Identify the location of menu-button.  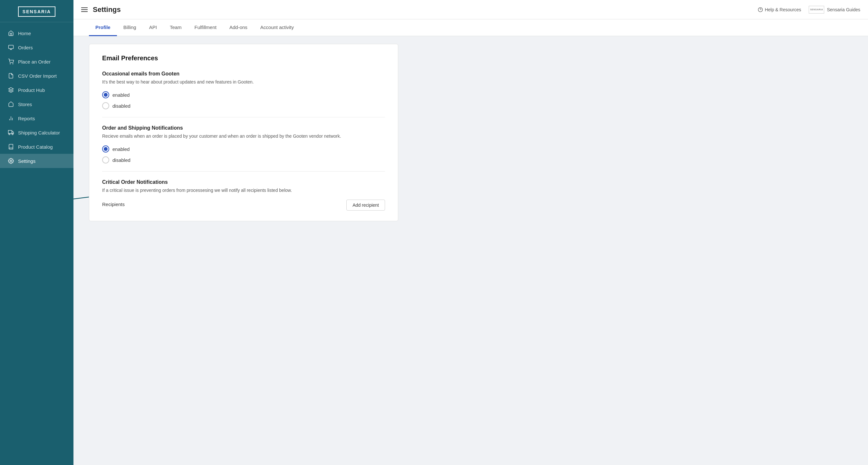
(84, 9).